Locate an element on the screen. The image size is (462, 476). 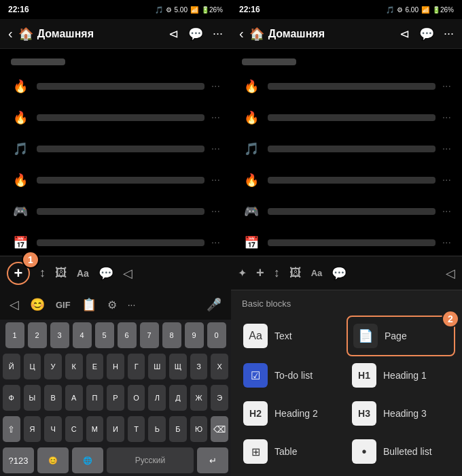
key-7: 7 is located at coordinates (149, 335).